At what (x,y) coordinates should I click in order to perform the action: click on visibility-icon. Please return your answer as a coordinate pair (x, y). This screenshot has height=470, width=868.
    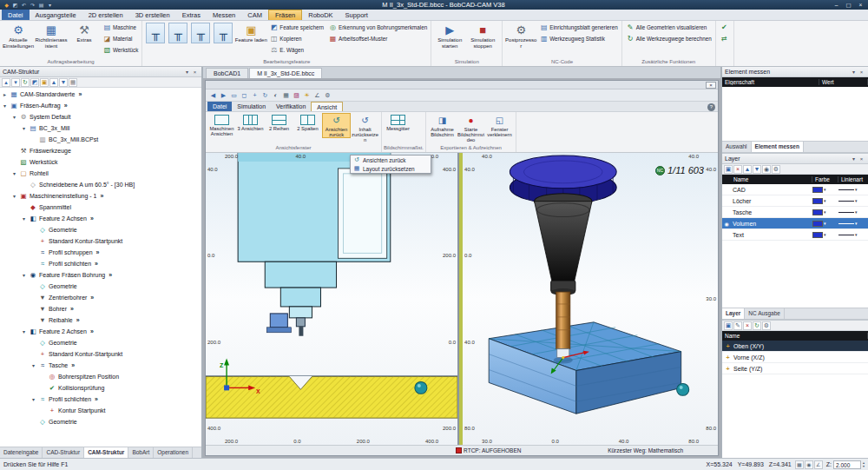
    Looking at the image, I should click on (727, 224).